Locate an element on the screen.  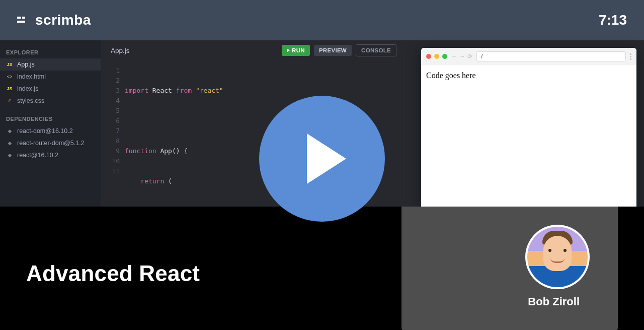
file-label: styles.css is located at coordinates (31, 101).